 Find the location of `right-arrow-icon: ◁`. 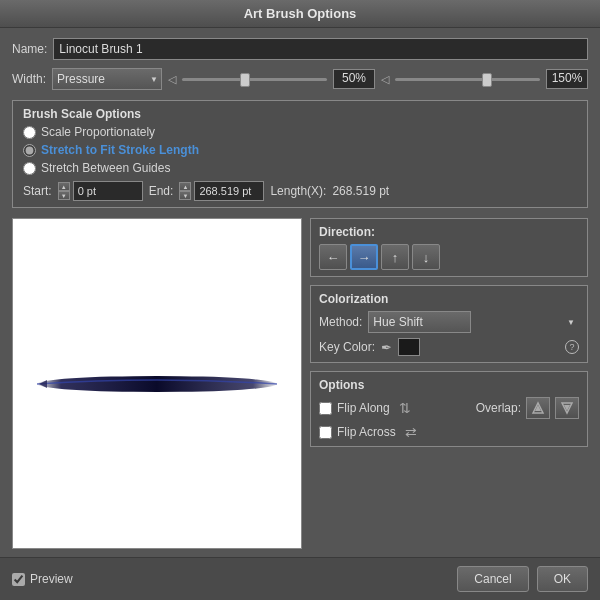

right-arrow-icon: ◁ is located at coordinates (385, 80).